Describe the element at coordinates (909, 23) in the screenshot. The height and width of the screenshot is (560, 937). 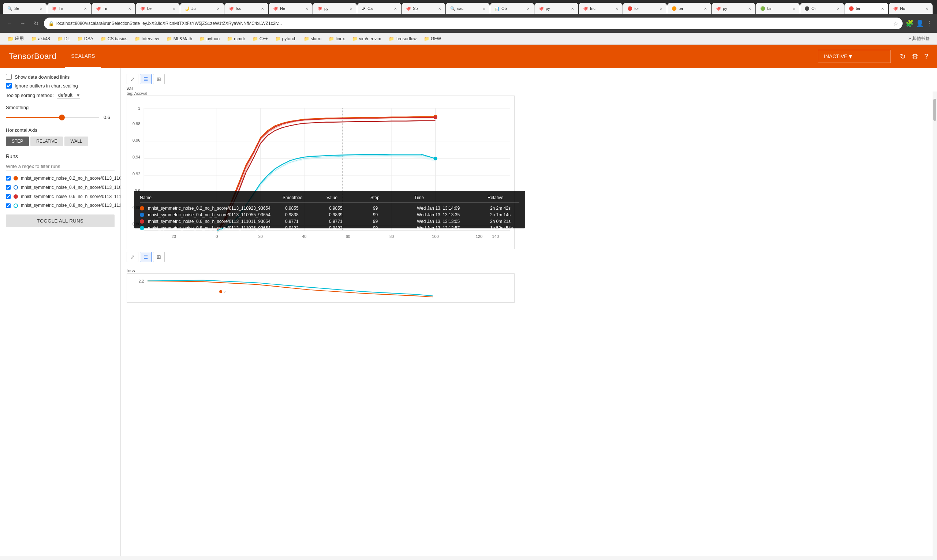
I see `extensions-icon: 🧩` at that location.